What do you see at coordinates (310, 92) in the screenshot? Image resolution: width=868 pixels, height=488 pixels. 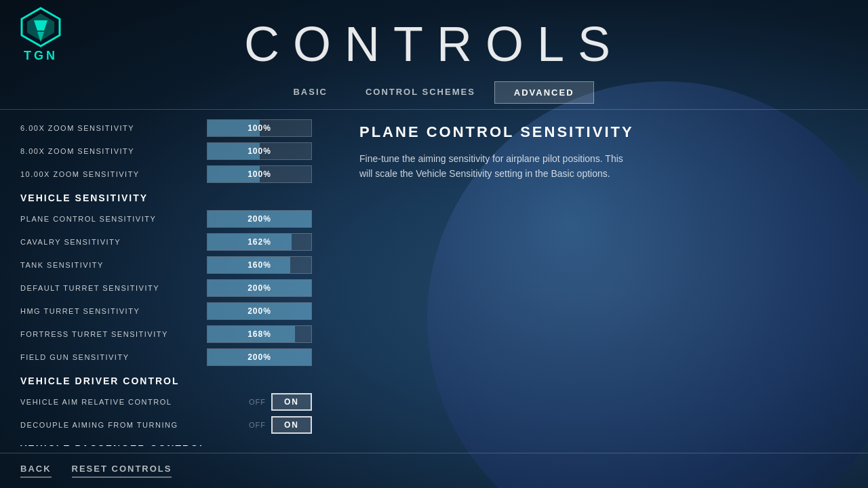 I see `tab-basic: BASIC` at bounding box center [310, 92].